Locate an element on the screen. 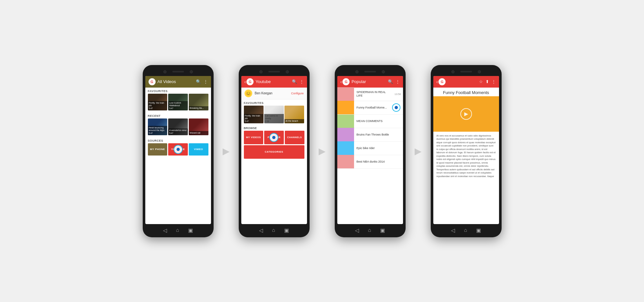 The width and height of the screenshot is (644, 302). fav-cat: Cat swims in candy2:30 is located at coordinates (274, 115).